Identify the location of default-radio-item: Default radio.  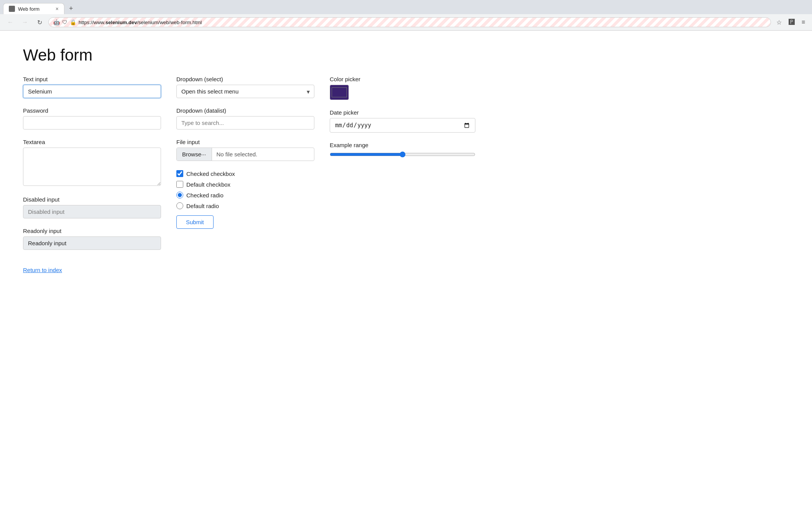
(245, 206).